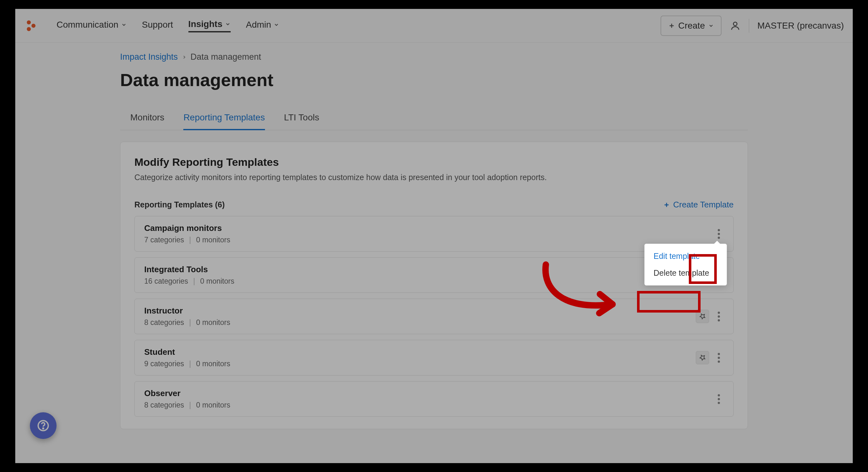  I want to click on breadcrumb-current: Data management, so click(226, 57).